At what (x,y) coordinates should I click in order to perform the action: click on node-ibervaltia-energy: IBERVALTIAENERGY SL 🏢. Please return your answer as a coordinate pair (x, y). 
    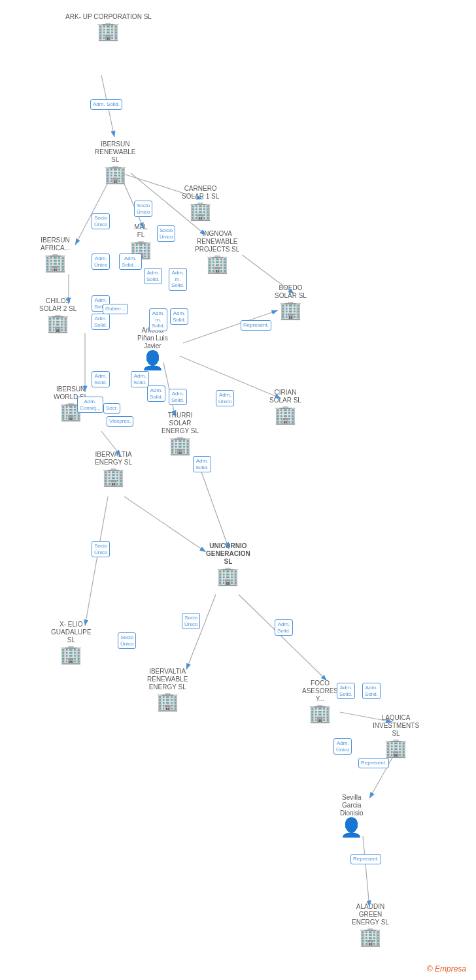
    Looking at the image, I should click on (114, 468).